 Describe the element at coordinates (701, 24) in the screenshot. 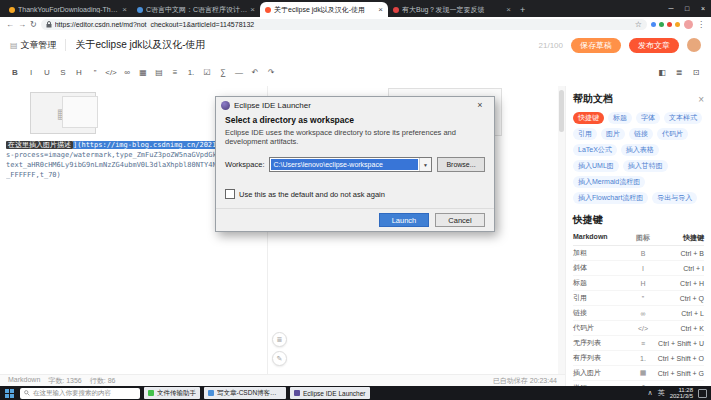

I see `browser-menu-icon: ⋮` at that location.